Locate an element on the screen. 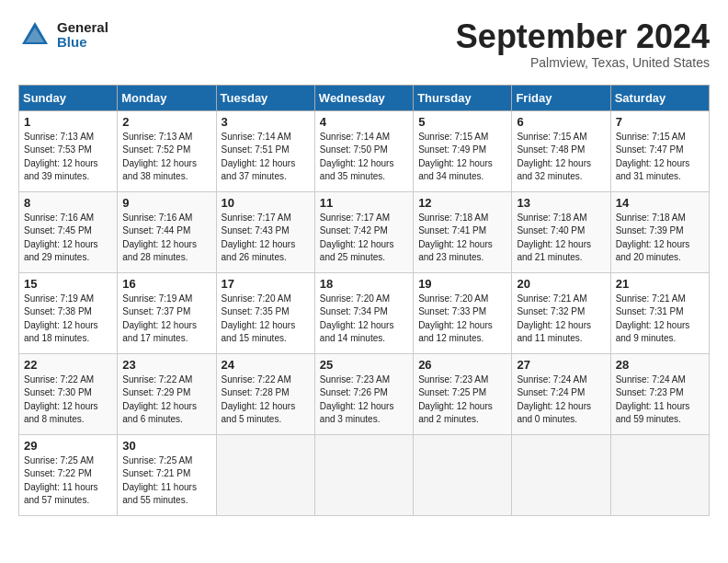 The width and height of the screenshot is (728, 563). calendar-cell: 24Sunrise: 7:22 AMSunset: 7:28 PMDayligh… is located at coordinates (265, 394).